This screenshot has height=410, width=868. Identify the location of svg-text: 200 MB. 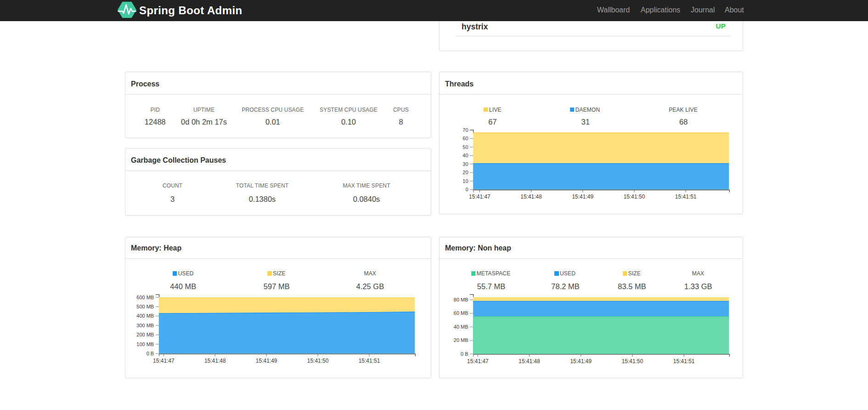
(145, 335).